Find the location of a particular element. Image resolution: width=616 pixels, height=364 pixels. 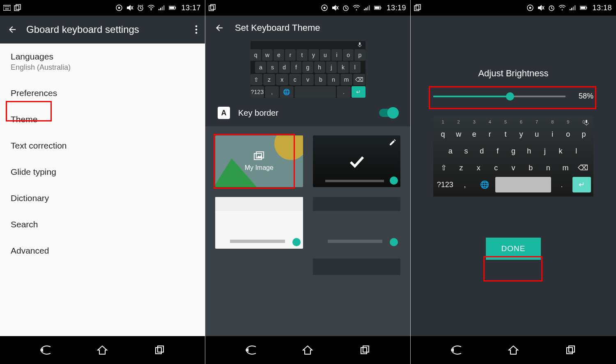

nav-bar is located at coordinates (103, 350).